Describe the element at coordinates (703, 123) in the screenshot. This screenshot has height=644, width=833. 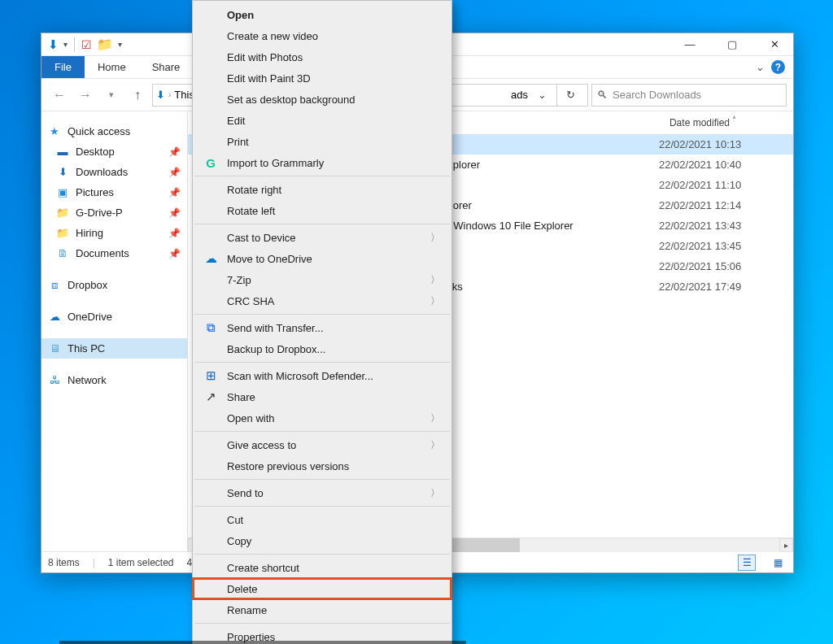
I see `column-date-modified: Date modified ˄` at that location.